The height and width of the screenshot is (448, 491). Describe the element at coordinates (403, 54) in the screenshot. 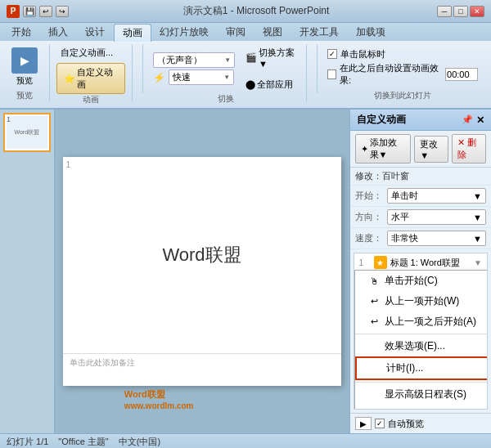

I see `click-mouse-row: ✓ 单击鼠标时` at that location.